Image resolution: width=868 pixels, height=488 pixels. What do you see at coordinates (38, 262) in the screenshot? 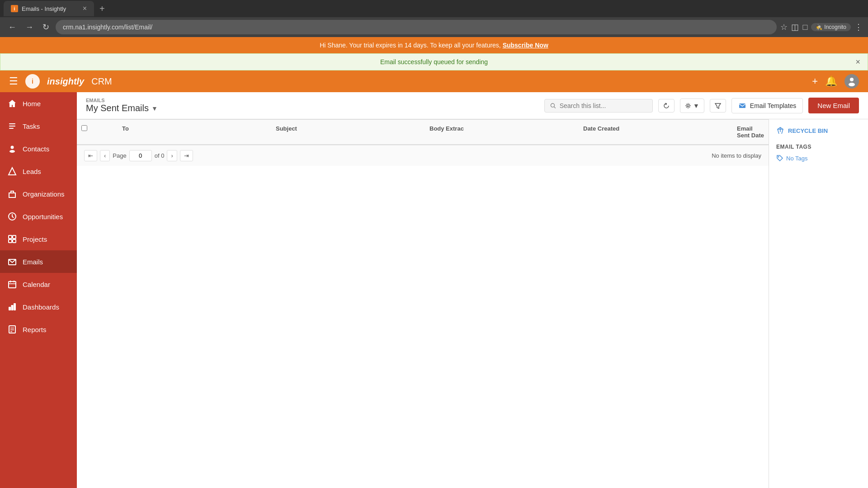
I see `sidebar-item-emails: Emails` at bounding box center [38, 262].